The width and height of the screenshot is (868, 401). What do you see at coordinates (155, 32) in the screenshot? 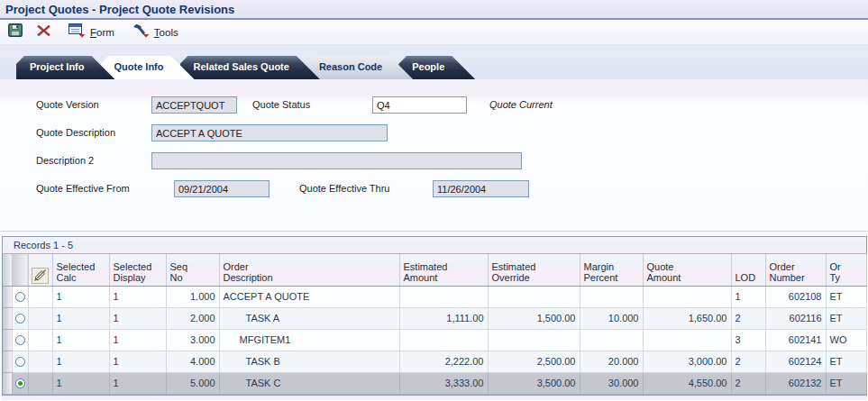
I see `tools-menu-button: Tools` at bounding box center [155, 32].